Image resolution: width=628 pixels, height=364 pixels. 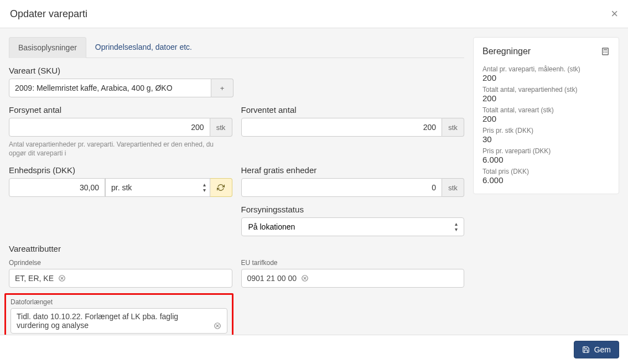 What do you see at coordinates (119, 302) in the screenshot?
I see `date-ext-label: Datoforlænget` at bounding box center [119, 302].